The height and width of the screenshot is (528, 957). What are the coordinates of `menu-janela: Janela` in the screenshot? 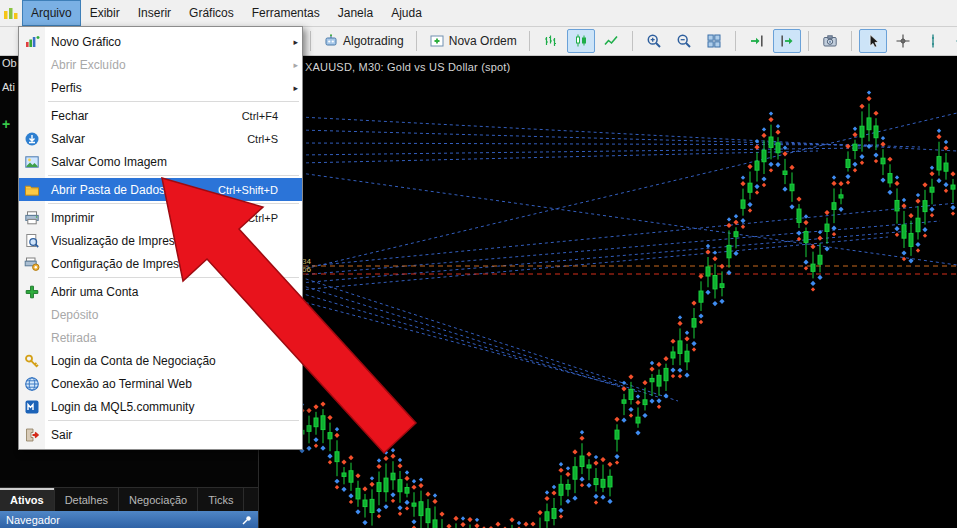 It's located at (356, 13).